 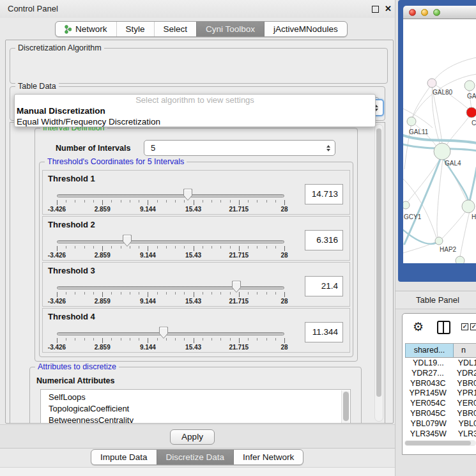 What do you see at coordinates (442, 151) in the screenshot?
I see `network-node-gal4` at bounding box center [442, 151].